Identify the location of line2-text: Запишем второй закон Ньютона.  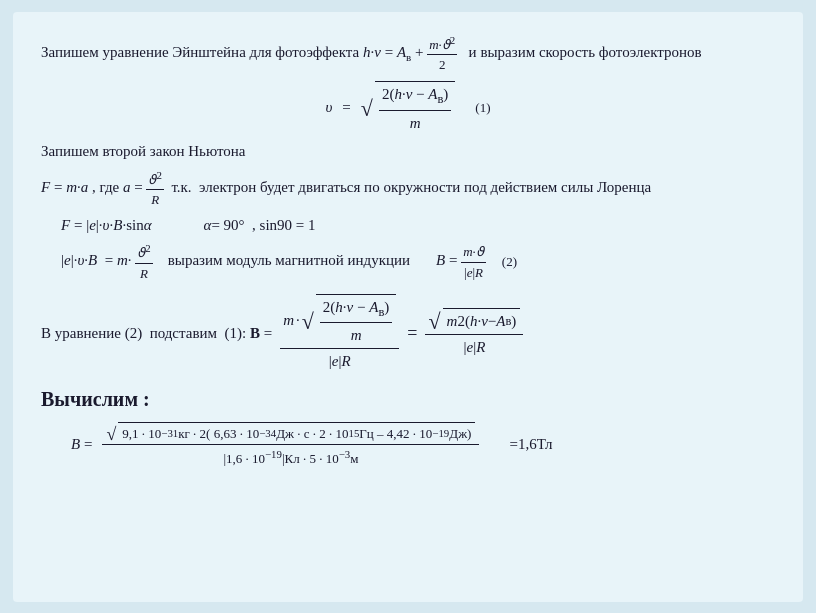
(408, 152).